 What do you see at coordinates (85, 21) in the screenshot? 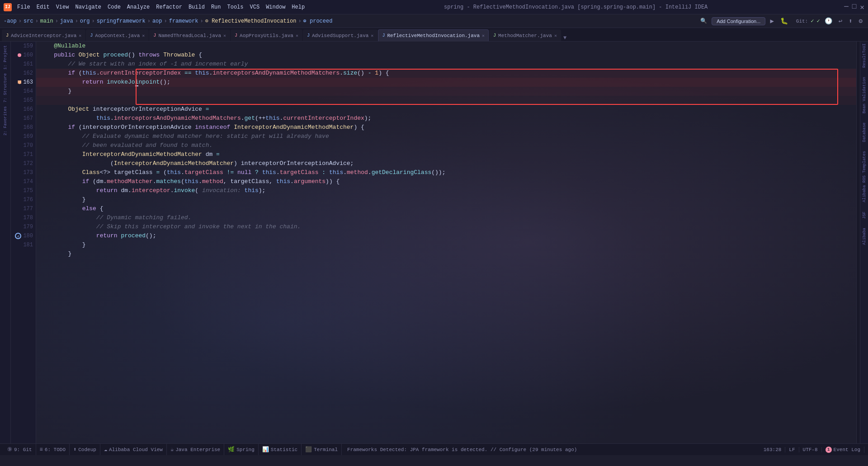
I see `breadcrumb-org: org` at bounding box center [85, 21].